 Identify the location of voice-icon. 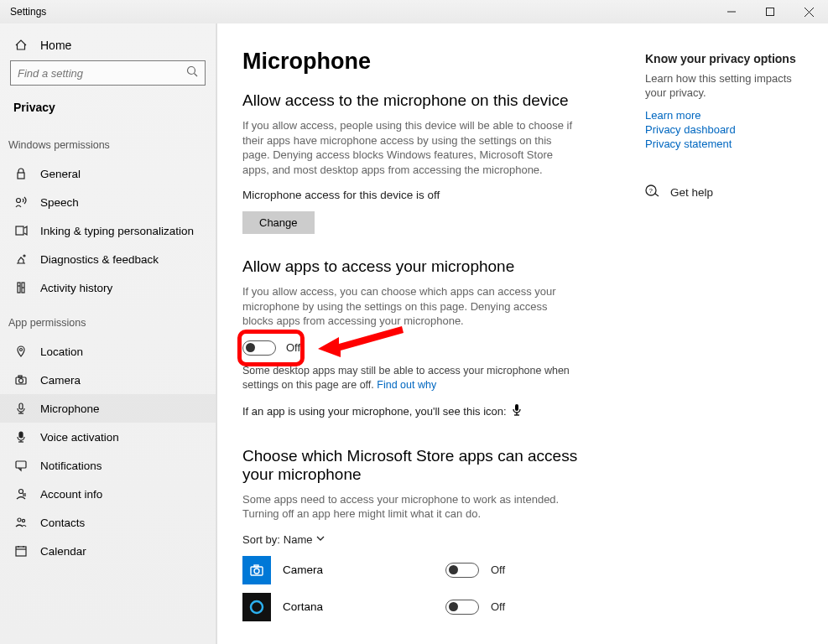
(21, 437).